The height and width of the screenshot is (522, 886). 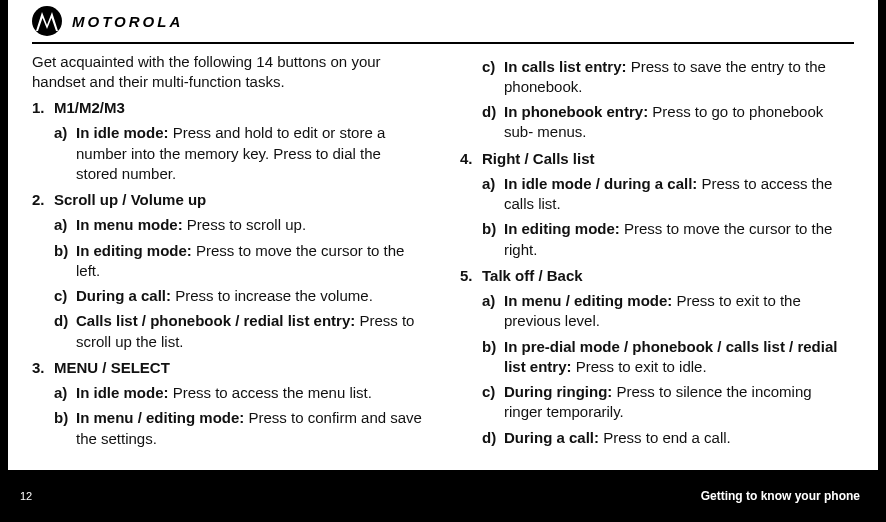 What do you see at coordinates (657, 194) in the screenshot?
I see `sub-item: a) In idle mode / during a call: Press t…` at bounding box center [657, 194].